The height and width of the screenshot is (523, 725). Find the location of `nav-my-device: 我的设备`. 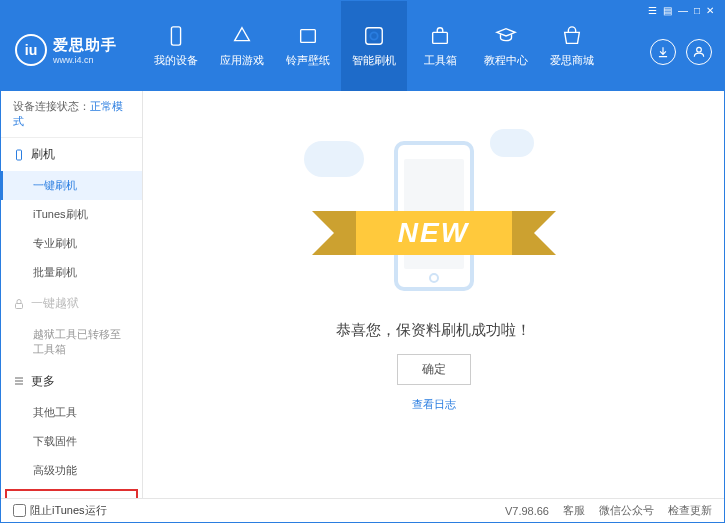

nav-my-device: 我的设备 is located at coordinates (176, 46).